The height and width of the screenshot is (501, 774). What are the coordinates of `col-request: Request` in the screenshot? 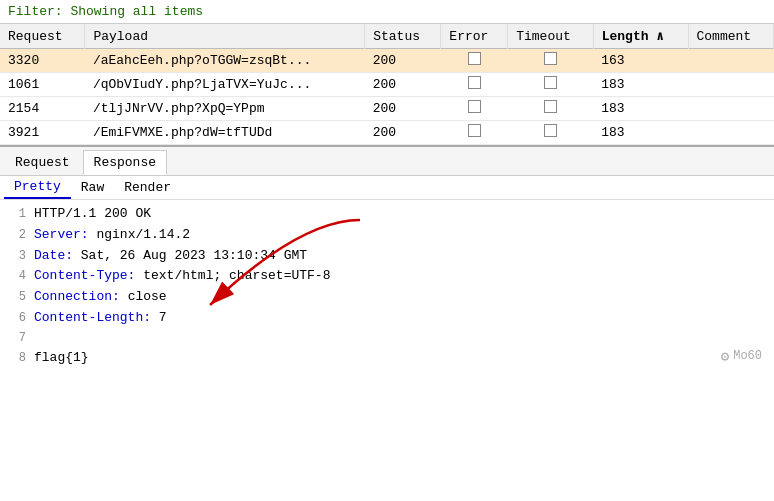 It's located at (42, 36).